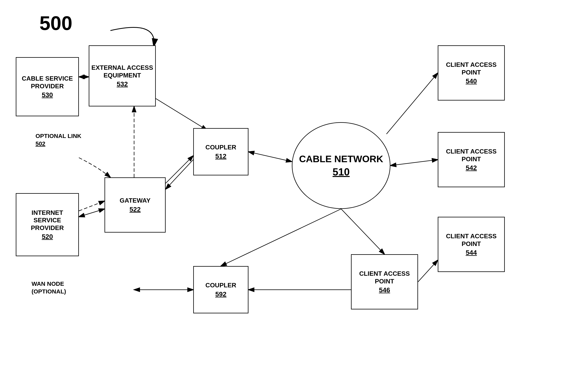  Describe the element at coordinates (341, 159) in the screenshot. I see `cable-network-label: CABLE NETWORK` at that location.